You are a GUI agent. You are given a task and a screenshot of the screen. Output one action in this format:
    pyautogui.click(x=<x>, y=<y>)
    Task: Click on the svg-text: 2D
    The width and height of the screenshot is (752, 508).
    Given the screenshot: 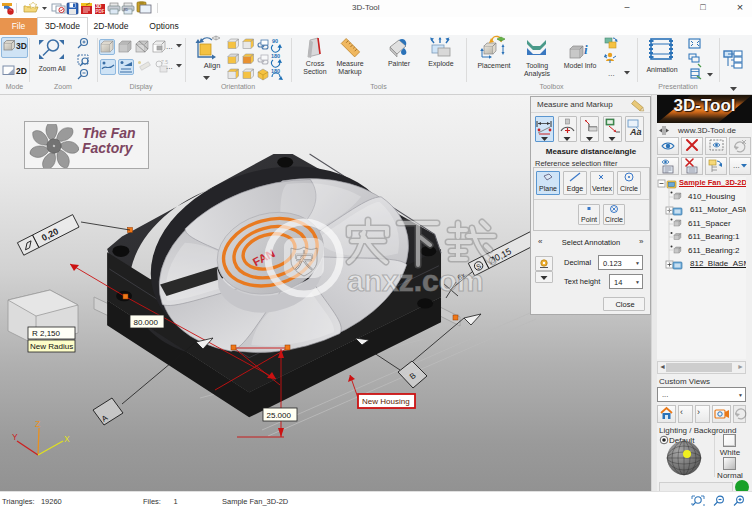 What is the action you would take?
    pyautogui.click(x=22, y=71)
    